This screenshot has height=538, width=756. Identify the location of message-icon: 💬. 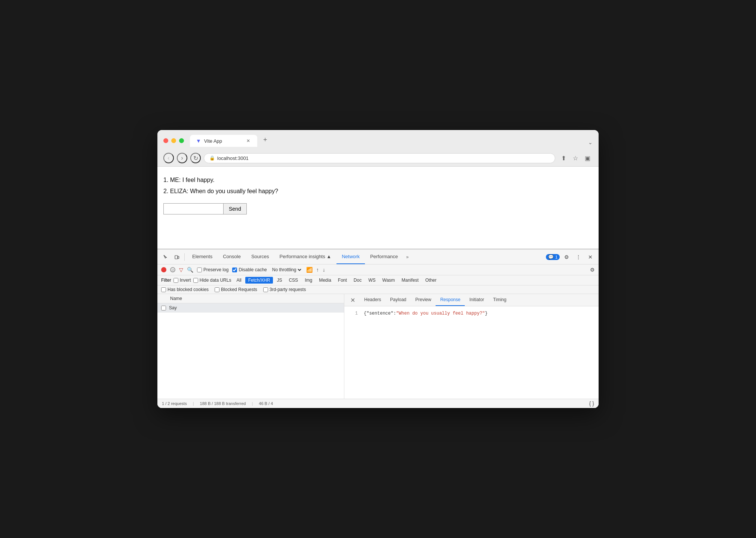
(551, 257).